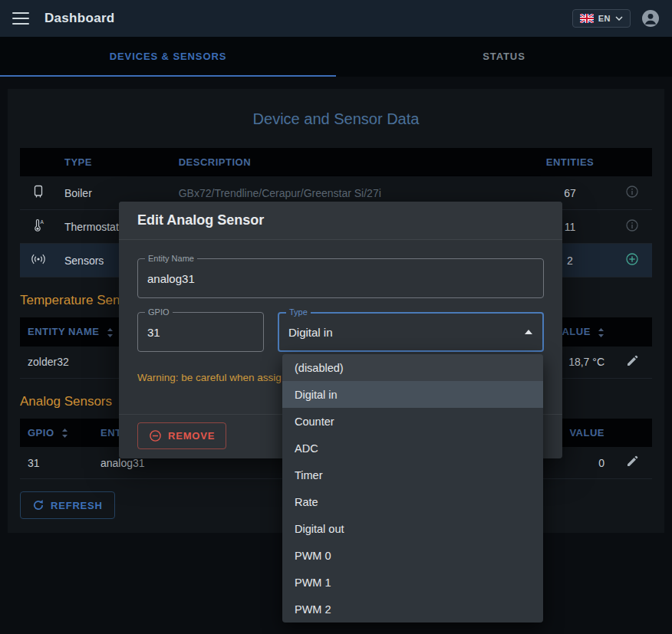 The height and width of the screenshot is (634, 672). What do you see at coordinates (651, 18) in the screenshot?
I see `user-avatar-icon` at bounding box center [651, 18].